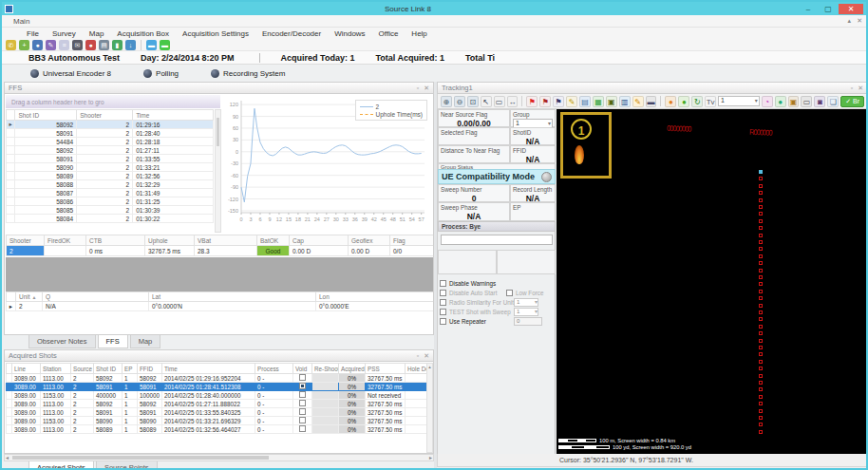 This screenshot has height=470, width=868. What do you see at coordinates (670, 102) in the screenshot?
I see `person-orange-icon: ●` at bounding box center [670, 102].